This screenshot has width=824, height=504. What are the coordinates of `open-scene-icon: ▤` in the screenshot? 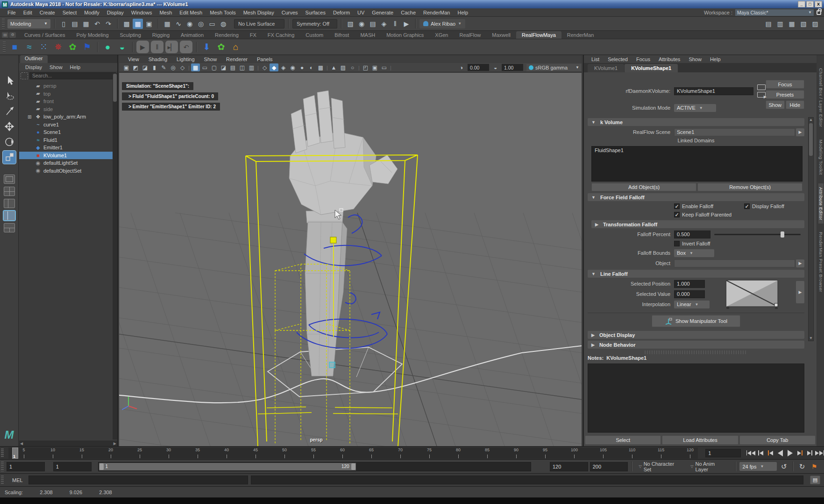 It's located at (75, 24).